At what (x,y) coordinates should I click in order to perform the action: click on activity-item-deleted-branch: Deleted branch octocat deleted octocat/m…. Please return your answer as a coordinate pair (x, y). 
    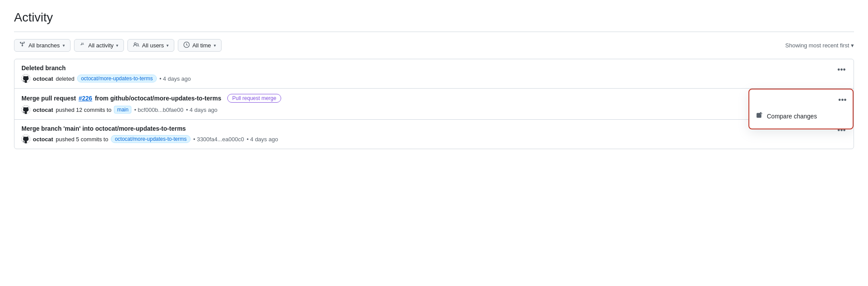
    Looking at the image, I should click on (434, 74).